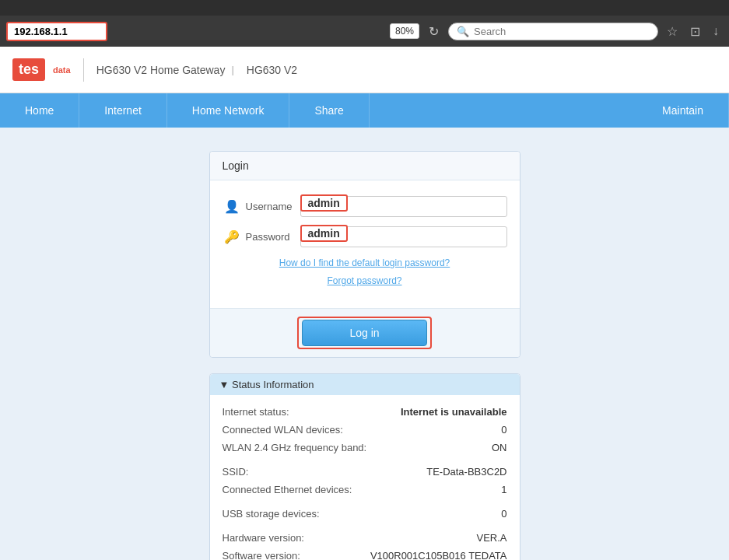 The height and width of the screenshot is (560, 729). What do you see at coordinates (57, 31) in the screenshot?
I see `address-bar: 192.168.1.1` at bounding box center [57, 31].